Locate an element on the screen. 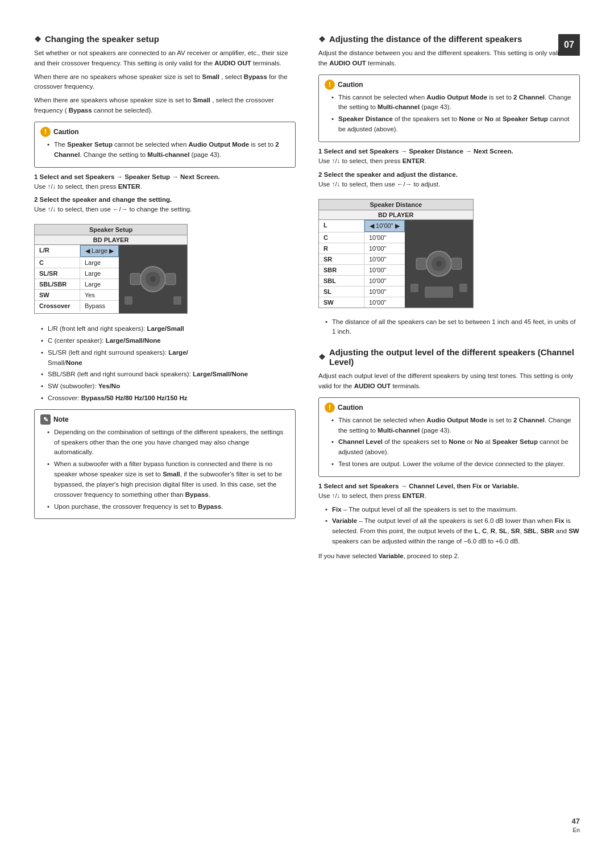  distance-note-list: The distance of all the speakers can be … is located at coordinates (453, 327).